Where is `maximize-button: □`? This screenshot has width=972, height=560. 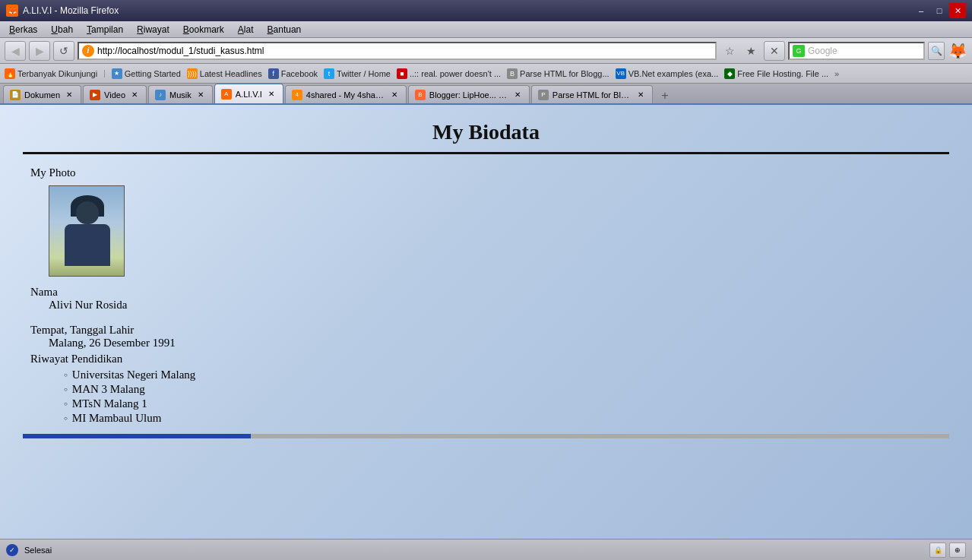 maximize-button: □ is located at coordinates (939, 11).